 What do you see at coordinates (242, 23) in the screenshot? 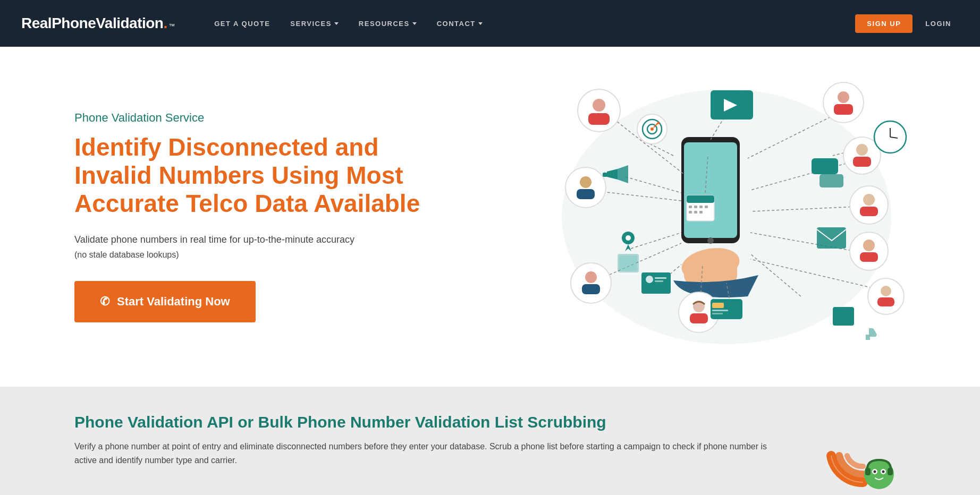
I see `nav-get-quote: GET A QUOTE` at bounding box center [242, 23].